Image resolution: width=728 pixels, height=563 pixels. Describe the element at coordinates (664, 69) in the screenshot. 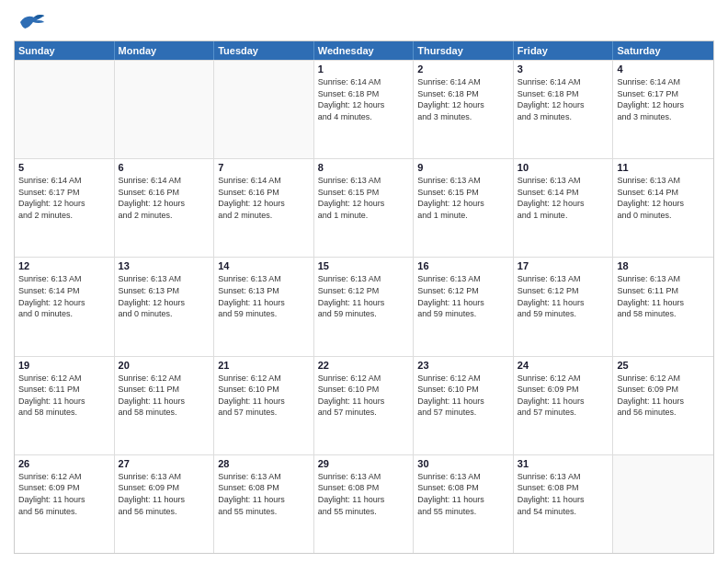

I see `day-number: 4` at that location.